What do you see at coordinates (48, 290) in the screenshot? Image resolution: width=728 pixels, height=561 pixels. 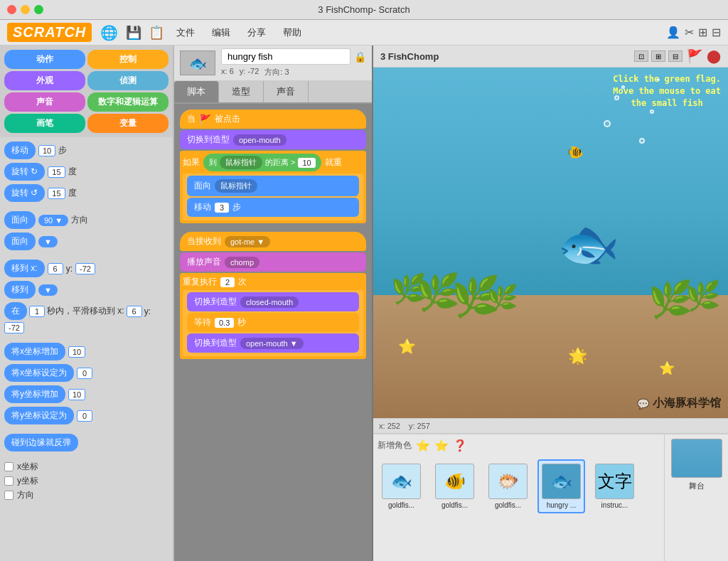 I see `goto-sprite-dropdown: ▼` at bounding box center [48, 290].